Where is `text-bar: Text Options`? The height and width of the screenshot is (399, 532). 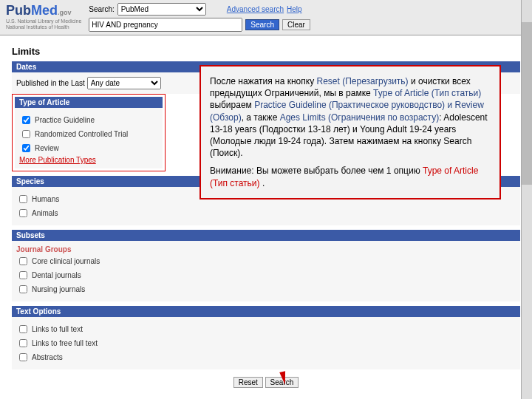 text-bar: Text Options is located at coordinates (266, 312).